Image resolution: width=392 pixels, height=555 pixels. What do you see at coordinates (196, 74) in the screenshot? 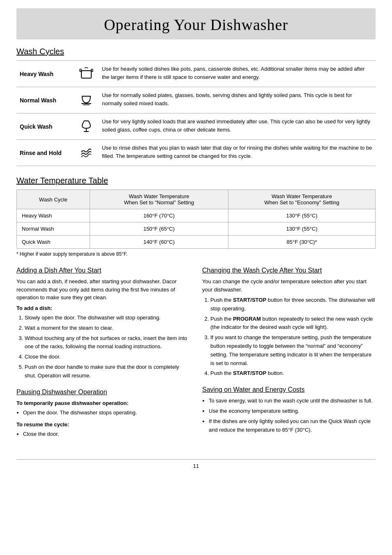
I see `table-row: Heavy Wash Use for heavily soiled dishes…` at bounding box center [196, 74].